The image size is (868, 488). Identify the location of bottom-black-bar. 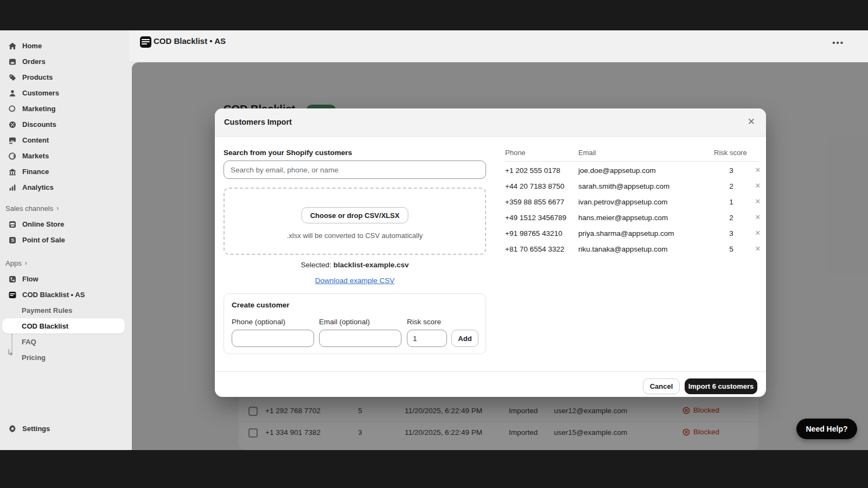
(434, 469).